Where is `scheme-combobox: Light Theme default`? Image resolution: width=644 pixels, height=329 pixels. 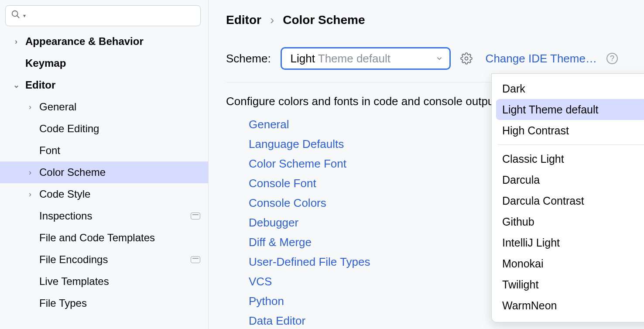
scheme-combobox: Light Theme default is located at coordinates (366, 58).